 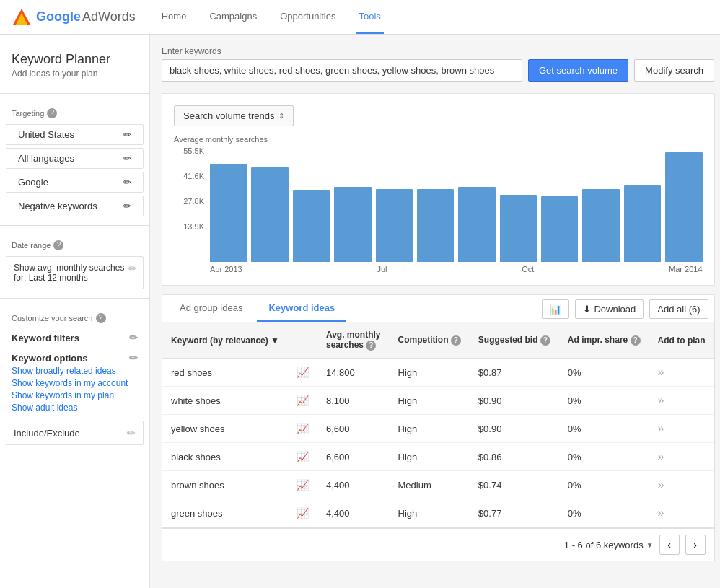 I want to click on nav-item-campaigns: Campaigns, so click(x=233, y=17).